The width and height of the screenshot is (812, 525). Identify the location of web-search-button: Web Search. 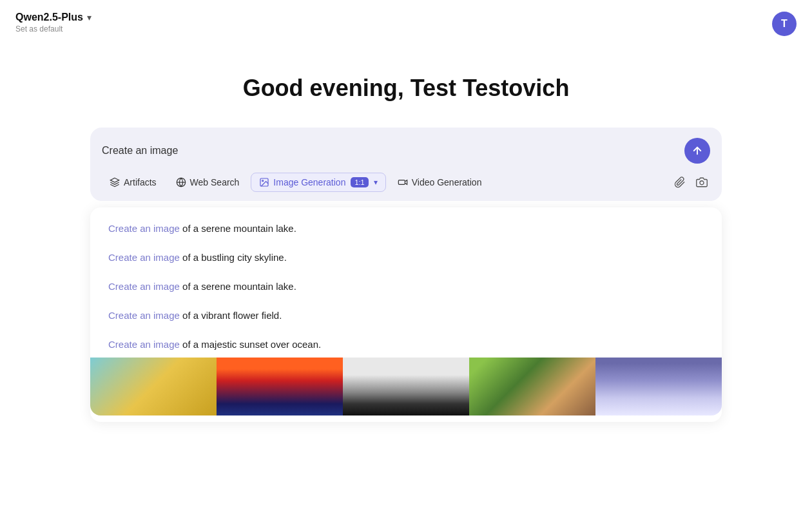
(208, 182).